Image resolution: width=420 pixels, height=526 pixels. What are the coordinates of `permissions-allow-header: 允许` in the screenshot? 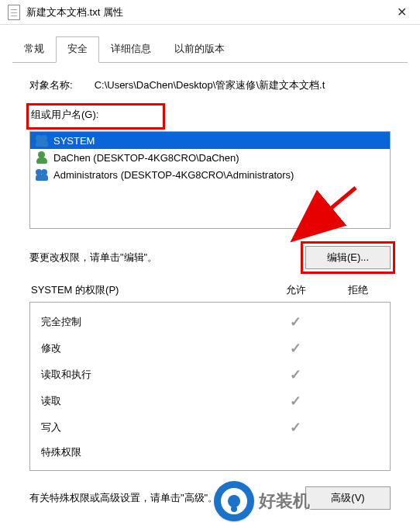 It's located at (296, 290).